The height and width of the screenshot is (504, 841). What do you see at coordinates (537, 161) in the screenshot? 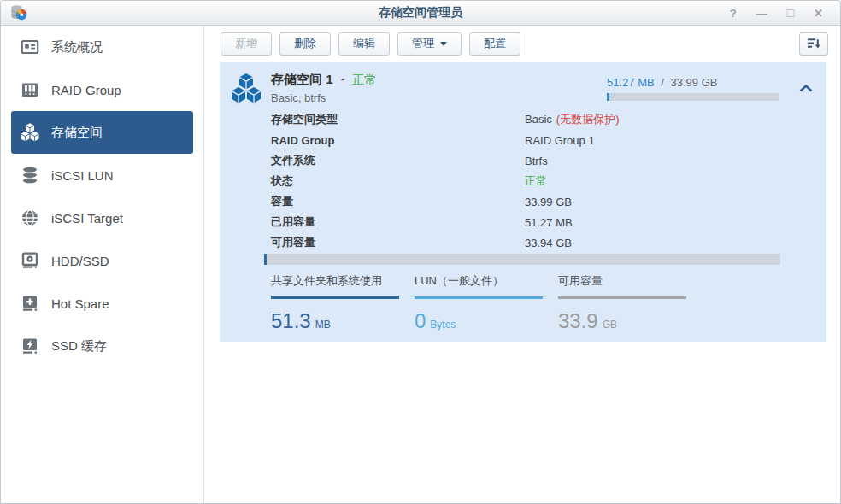
I see `detail-value: Btrfs` at bounding box center [537, 161].